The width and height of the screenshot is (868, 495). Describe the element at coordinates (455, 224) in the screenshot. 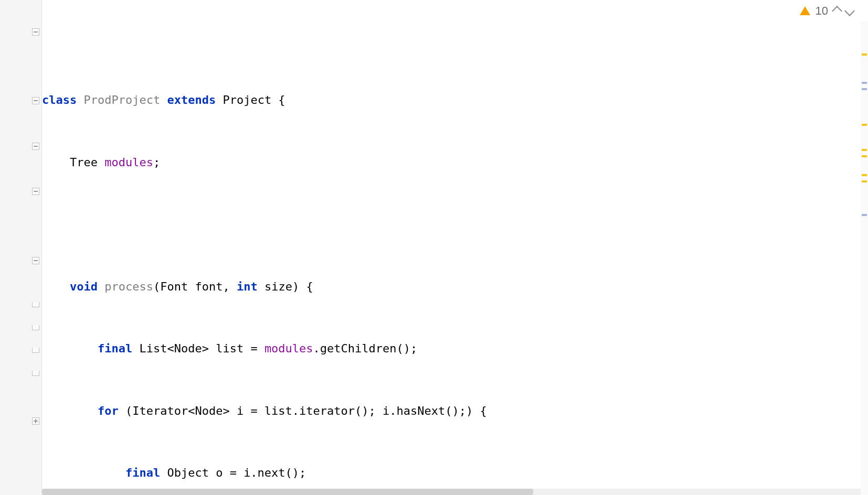

I see `code-line` at that location.